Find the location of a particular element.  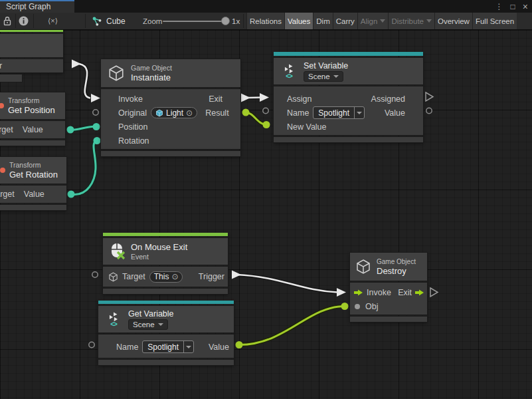

breadcrumb: Cube is located at coordinates (109, 21).